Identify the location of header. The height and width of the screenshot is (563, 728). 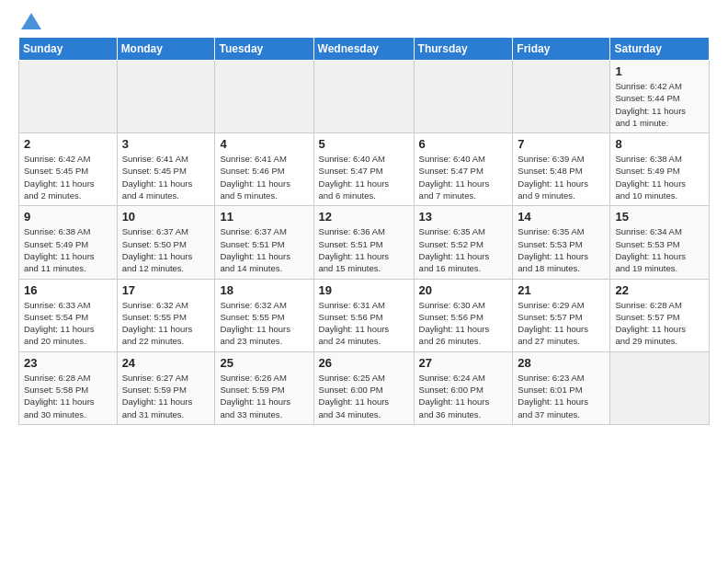
(364, 22).